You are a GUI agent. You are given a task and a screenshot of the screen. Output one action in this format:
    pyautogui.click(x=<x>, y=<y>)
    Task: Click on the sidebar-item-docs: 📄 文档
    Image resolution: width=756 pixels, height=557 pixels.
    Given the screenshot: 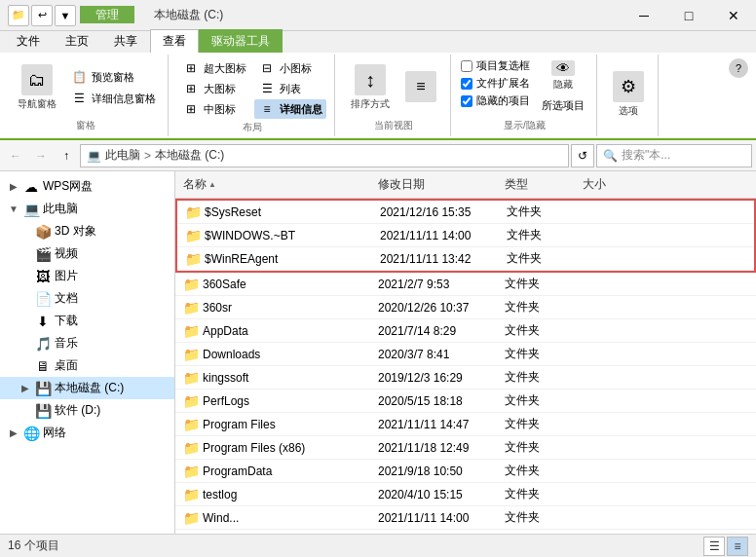 What is the action you would take?
    pyautogui.click(x=88, y=298)
    